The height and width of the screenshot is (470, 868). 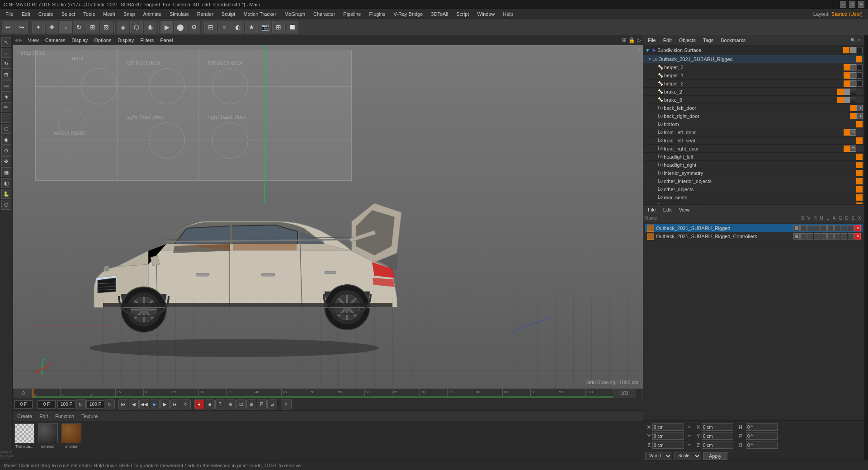 What do you see at coordinates (844, 236) in the screenshot?
I see `attr-ctrl-check-d` at bounding box center [844, 236].